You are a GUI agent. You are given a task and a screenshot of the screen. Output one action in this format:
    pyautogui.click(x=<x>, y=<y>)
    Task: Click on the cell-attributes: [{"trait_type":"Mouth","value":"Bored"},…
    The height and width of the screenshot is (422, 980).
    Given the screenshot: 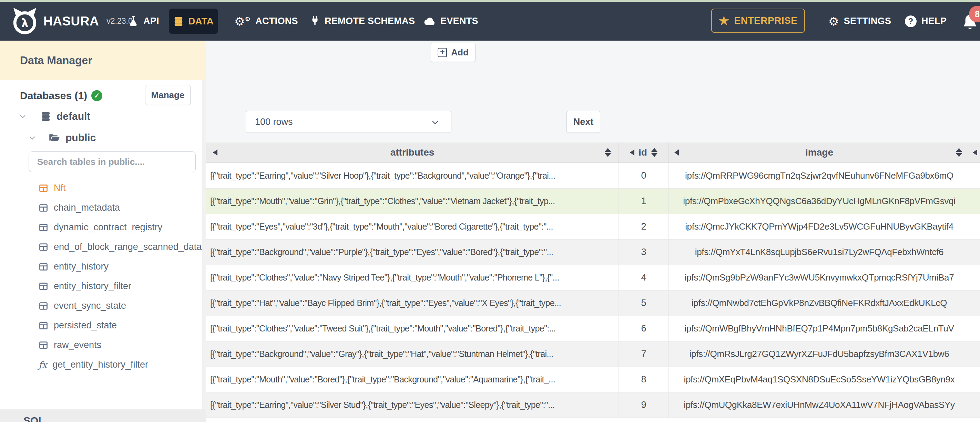 What is the action you would take?
    pyautogui.click(x=412, y=379)
    